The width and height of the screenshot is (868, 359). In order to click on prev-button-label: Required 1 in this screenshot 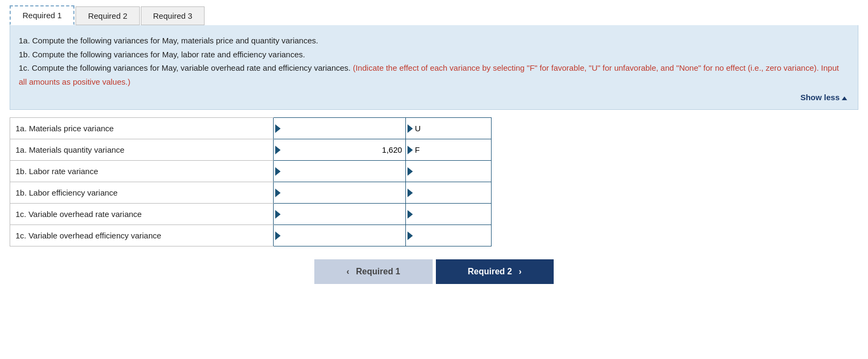, I will do `click(378, 271)`.